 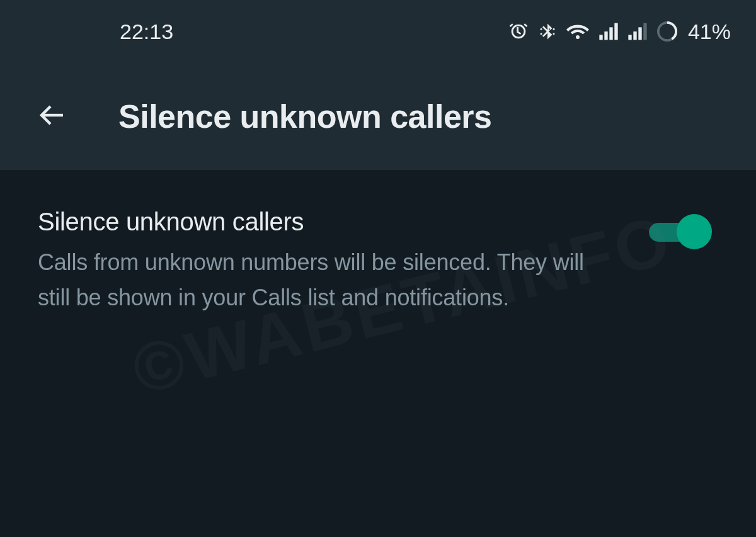 What do you see at coordinates (638, 31) in the screenshot?
I see `signal-bars-2-icon` at bounding box center [638, 31].